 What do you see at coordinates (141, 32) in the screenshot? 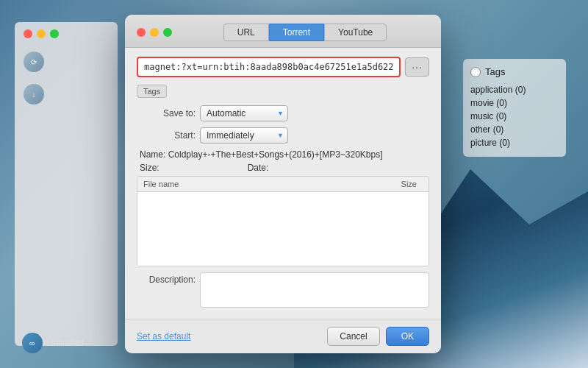
I see `close-dot` at bounding box center [141, 32].